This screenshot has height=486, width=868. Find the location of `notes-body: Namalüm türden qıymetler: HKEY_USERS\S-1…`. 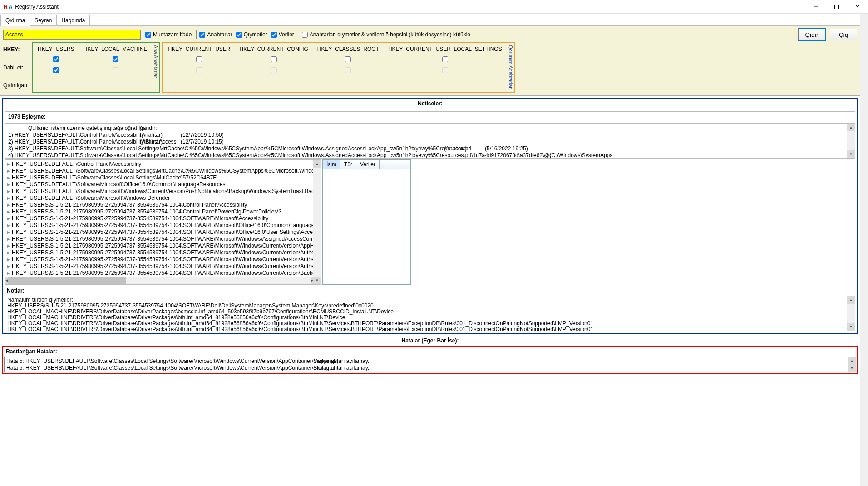

notes-body: Namalüm türden qıymetler: HKEY_USERS\S-1… is located at coordinates (430, 313).